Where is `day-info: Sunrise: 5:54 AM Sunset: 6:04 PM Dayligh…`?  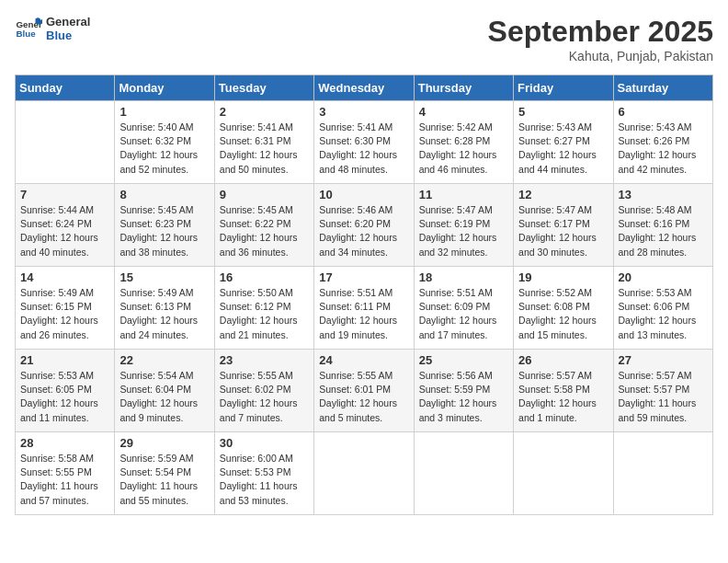
day-info: Sunrise: 5:54 AM Sunset: 6:04 PM Dayligh… is located at coordinates (164, 397).